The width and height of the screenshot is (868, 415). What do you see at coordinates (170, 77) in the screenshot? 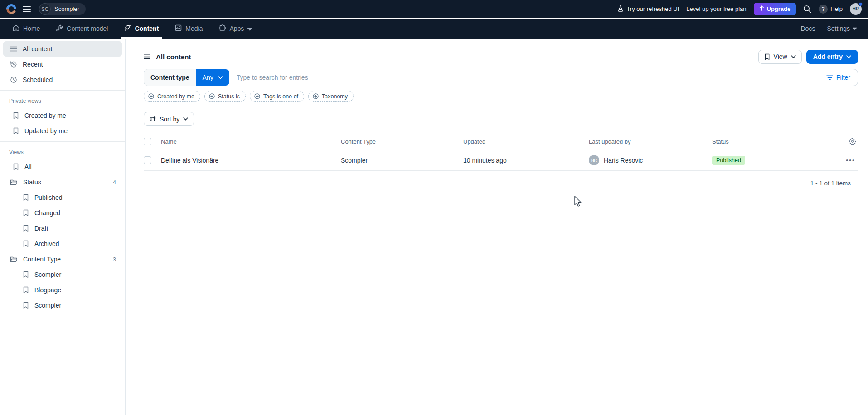
I see `content-type-filter-label: Content type` at bounding box center [170, 77].